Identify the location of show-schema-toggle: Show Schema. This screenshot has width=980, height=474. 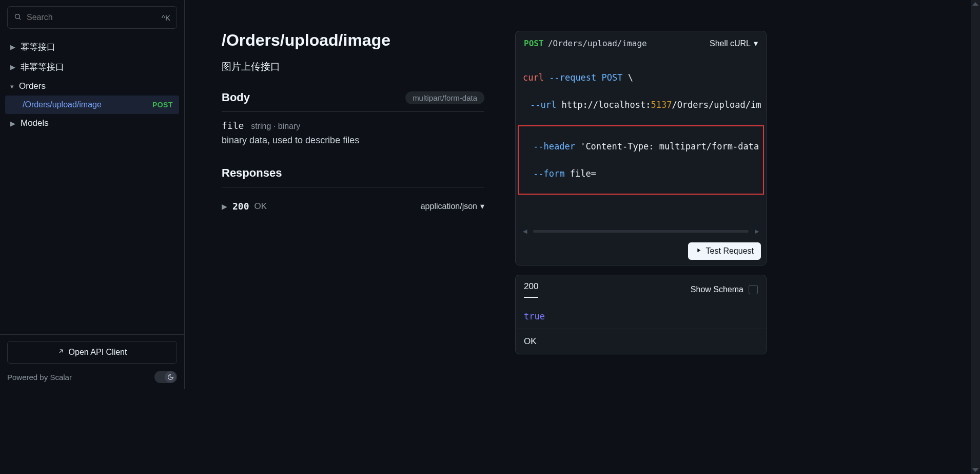
(724, 290).